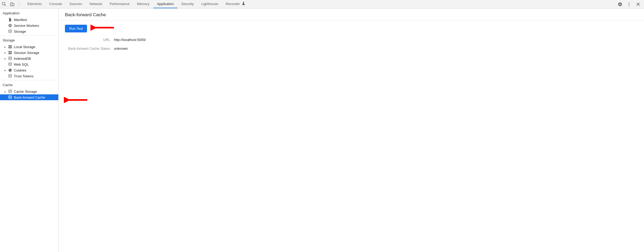 The height and width of the screenshot is (252, 644). I want to click on tab-memory: Memory, so click(143, 4).